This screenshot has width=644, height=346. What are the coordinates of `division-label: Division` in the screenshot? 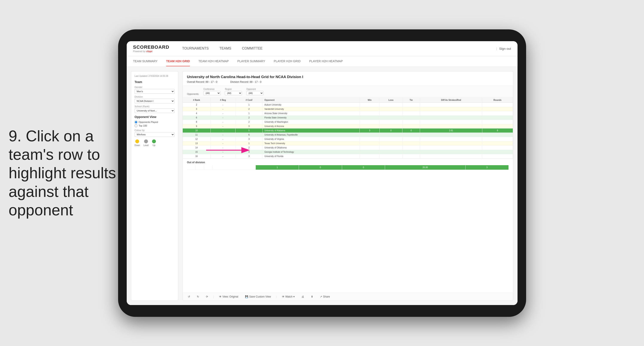 It's located at (154, 97).